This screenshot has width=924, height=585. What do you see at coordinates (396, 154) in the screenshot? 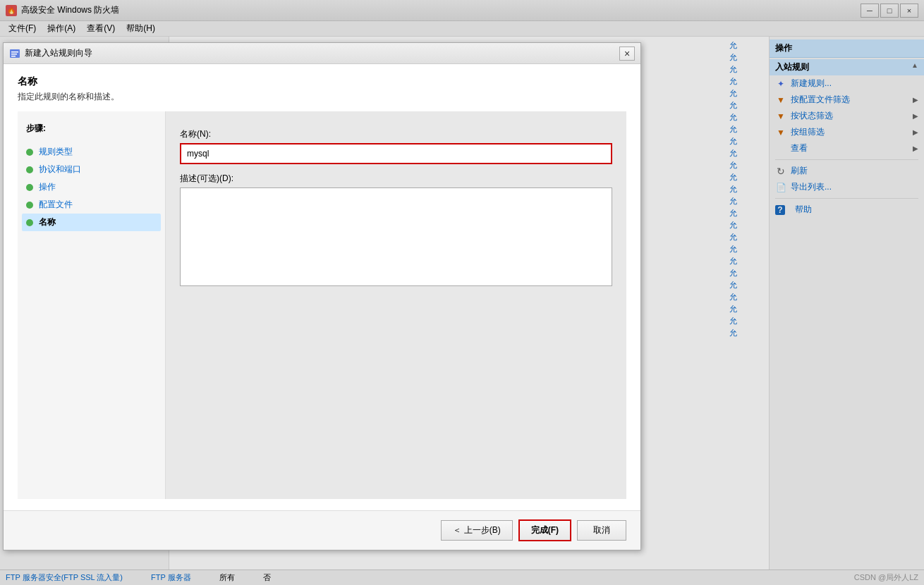
I see `name-input-wrapper` at bounding box center [396, 154].